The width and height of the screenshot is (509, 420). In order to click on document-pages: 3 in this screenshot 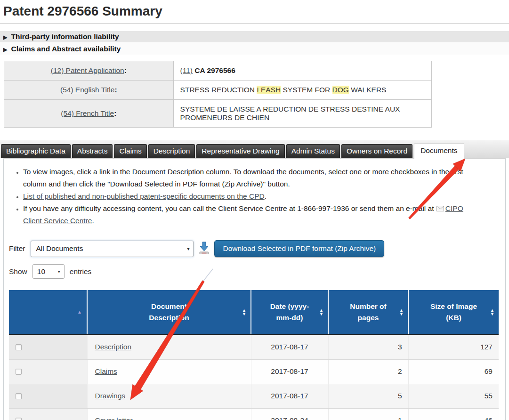, I will do `click(368, 347)`.